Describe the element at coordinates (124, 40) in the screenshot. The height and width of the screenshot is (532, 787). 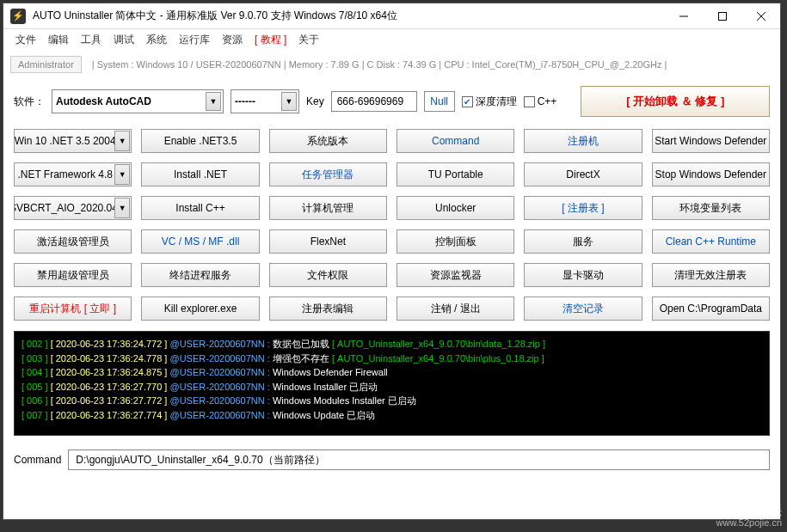
I see `menu-item: 调试` at that location.